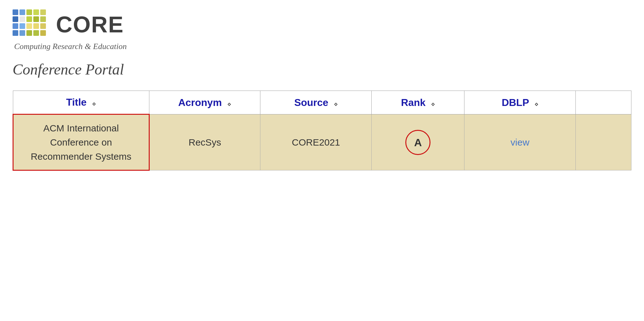  I want to click on sort-icon-title: ⬦, so click(94, 103).